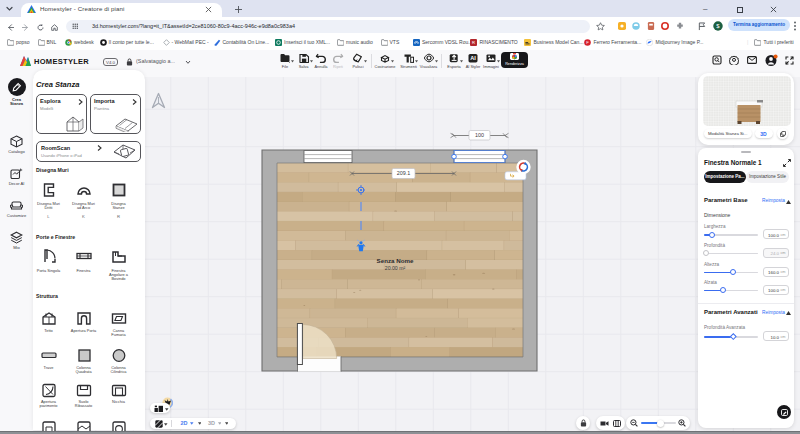  I want to click on svg-text: 100, so click(480, 135).